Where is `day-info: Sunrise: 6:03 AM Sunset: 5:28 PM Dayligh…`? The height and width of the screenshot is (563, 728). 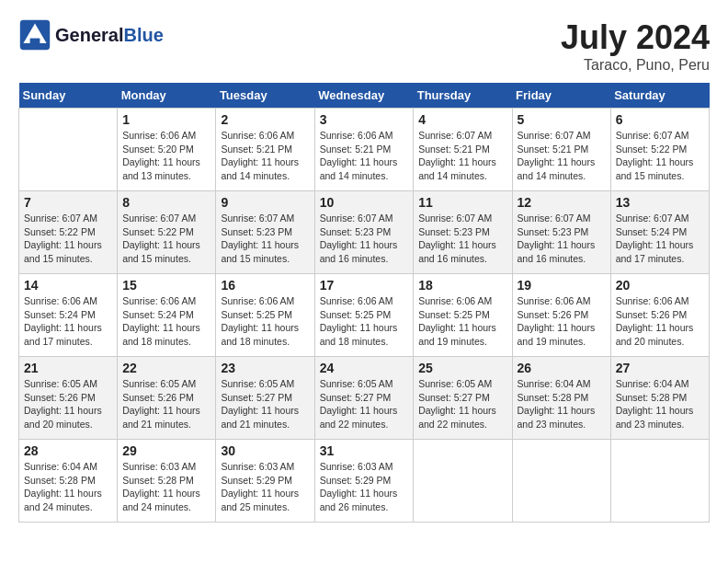 day-info: Sunrise: 6:03 AM Sunset: 5:28 PM Dayligh… is located at coordinates (166, 488).